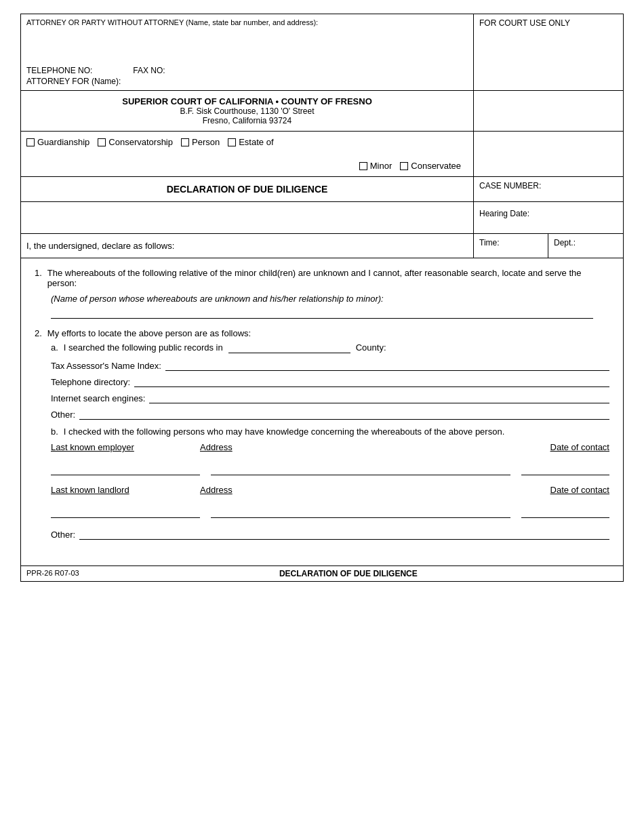 Image resolution: width=644 pixels, height=834 pixels. What do you see at coordinates (371, 381) in the screenshot?
I see `telephone-dir-field` at bounding box center [371, 381].